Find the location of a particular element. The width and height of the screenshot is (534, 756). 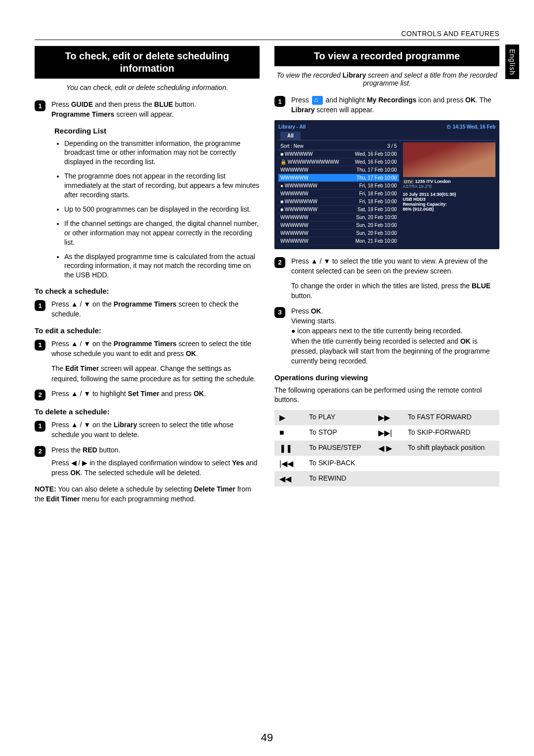

delete-step-1: 1 Press ▲ / ▼ on the Library screen to s… is located at coordinates (147, 430).